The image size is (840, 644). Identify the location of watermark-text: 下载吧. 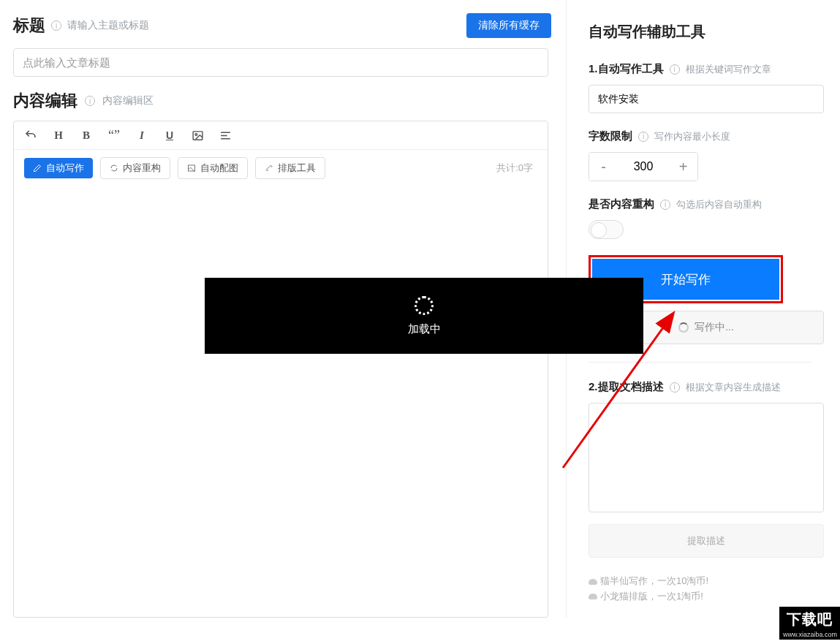
(810, 618).